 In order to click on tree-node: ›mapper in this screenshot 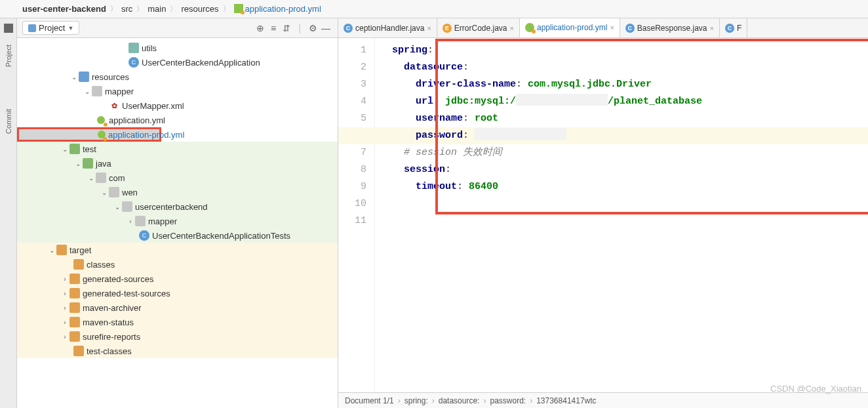, I will do `click(177, 221)`.